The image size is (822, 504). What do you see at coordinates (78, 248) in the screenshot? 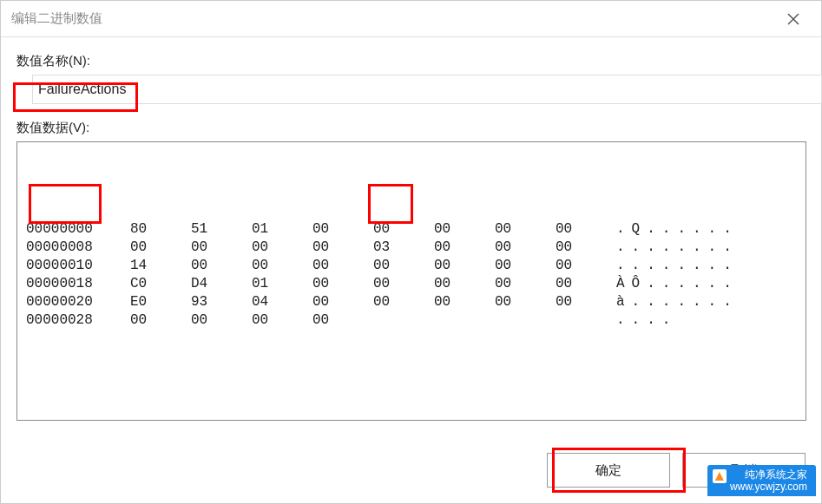
I see `hex-offset: 00000008` at bounding box center [78, 248].